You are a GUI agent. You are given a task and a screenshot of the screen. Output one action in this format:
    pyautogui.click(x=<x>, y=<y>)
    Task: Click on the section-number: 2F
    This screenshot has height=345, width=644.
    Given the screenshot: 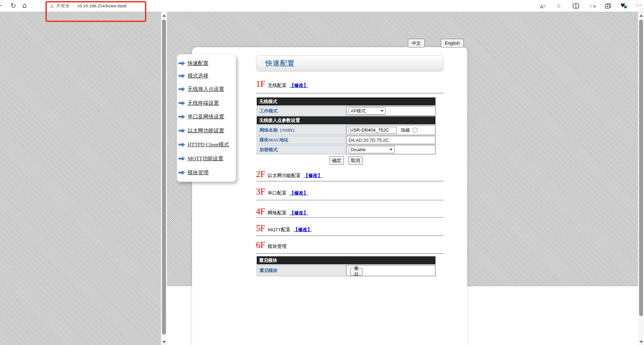 What is the action you would take?
    pyautogui.click(x=261, y=174)
    